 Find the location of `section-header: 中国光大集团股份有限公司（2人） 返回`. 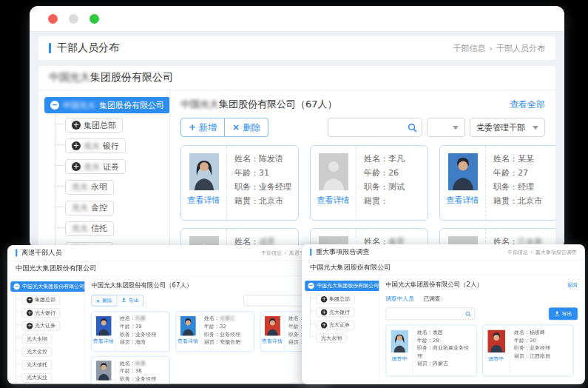

section-header: 中国光大集团股份有限公司（2人） 返回 is located at coordinates (481, 285).